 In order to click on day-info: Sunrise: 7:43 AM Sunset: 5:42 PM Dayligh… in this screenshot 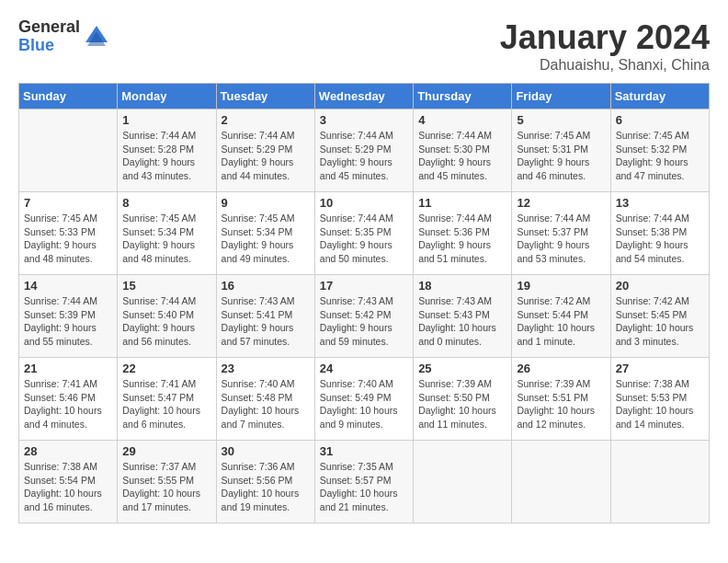, I will do `click(364, 322)`.